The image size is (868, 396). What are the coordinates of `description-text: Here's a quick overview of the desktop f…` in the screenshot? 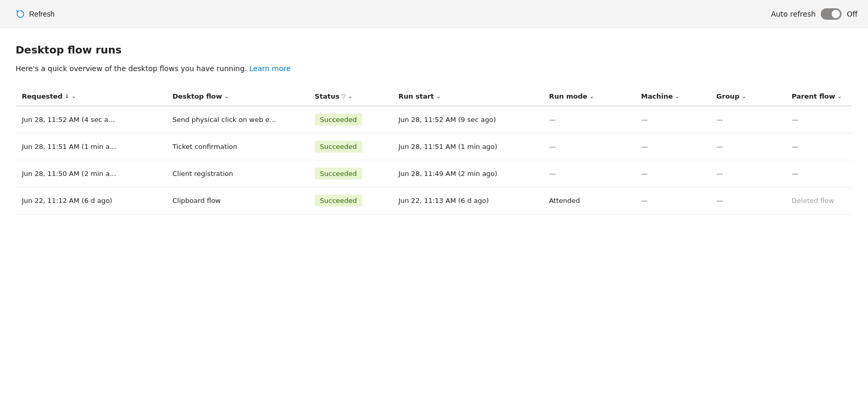 It's located at (131, 69).